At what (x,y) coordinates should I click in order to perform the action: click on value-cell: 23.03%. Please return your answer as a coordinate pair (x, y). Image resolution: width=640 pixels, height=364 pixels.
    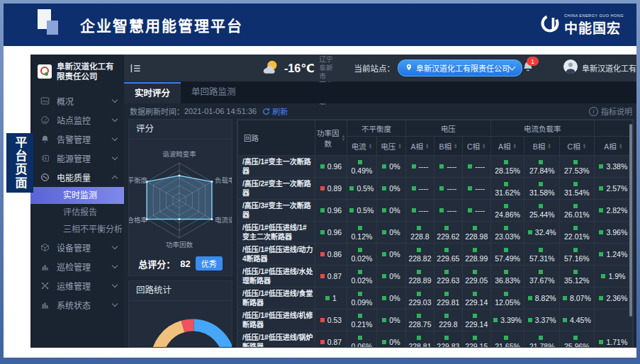
    Looking at the image, I should click on (507, 232).